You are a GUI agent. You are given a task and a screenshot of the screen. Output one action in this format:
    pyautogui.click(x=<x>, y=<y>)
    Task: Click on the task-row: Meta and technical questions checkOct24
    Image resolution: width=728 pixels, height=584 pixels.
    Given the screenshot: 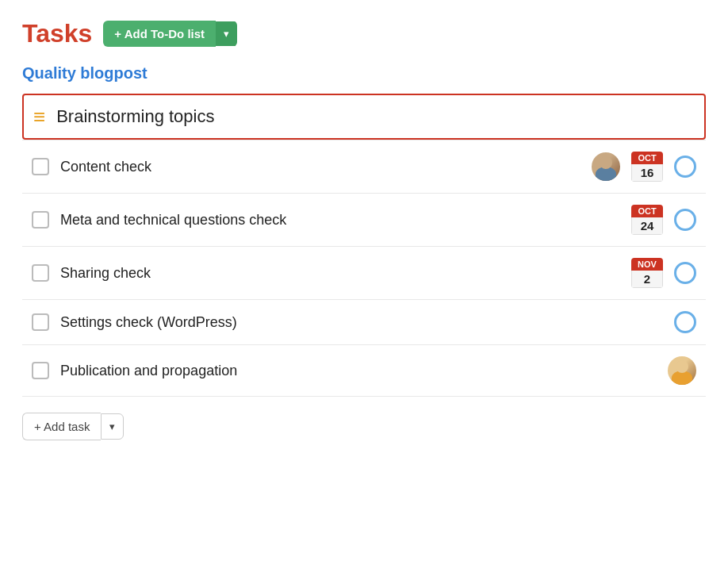 What is the action you would take?
    pyautogui.click(x=364, y=221)
    